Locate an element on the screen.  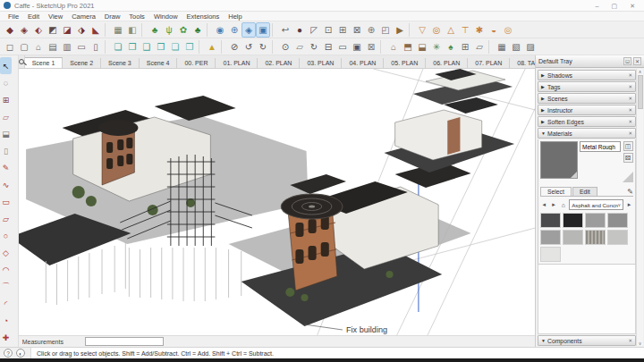
menu-help: Help is located at coordinates (234, 16).